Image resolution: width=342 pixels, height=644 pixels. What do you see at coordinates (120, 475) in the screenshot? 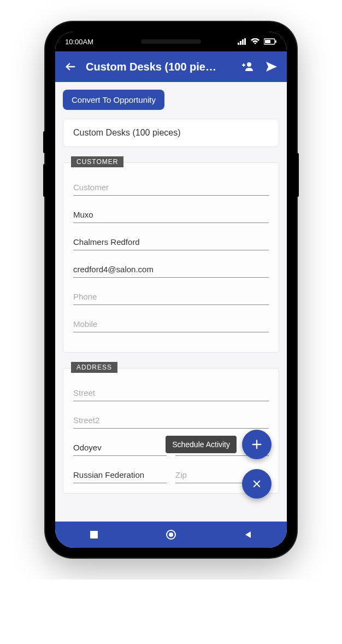
I see `country-field` at bounding box center [120, 475].